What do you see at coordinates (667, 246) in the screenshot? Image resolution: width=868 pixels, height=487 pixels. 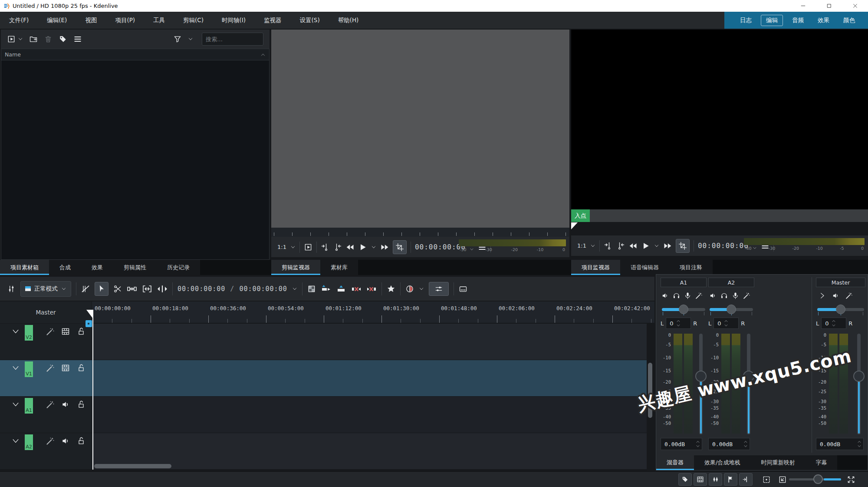 I see `fast-forward-icon` at bounding box center [667, 246].